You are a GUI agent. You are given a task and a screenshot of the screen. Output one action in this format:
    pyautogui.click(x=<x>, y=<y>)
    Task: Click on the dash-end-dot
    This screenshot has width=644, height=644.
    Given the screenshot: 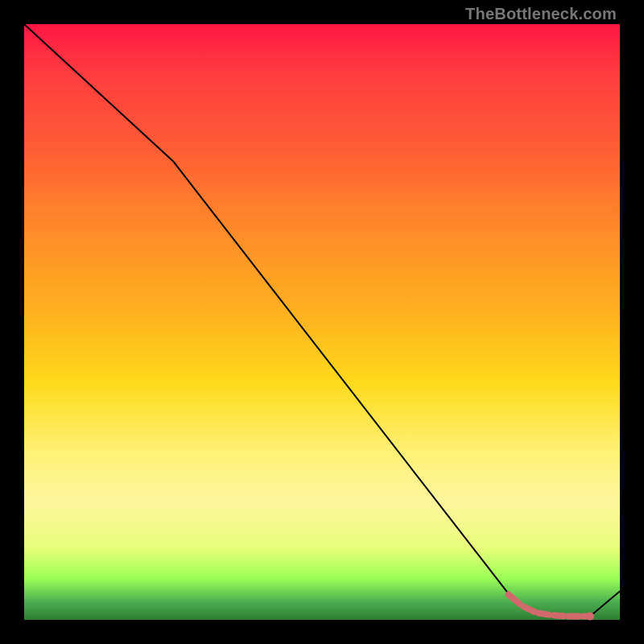 What is the action you would take?
    pyautogui.click(x=590, y=617)
    